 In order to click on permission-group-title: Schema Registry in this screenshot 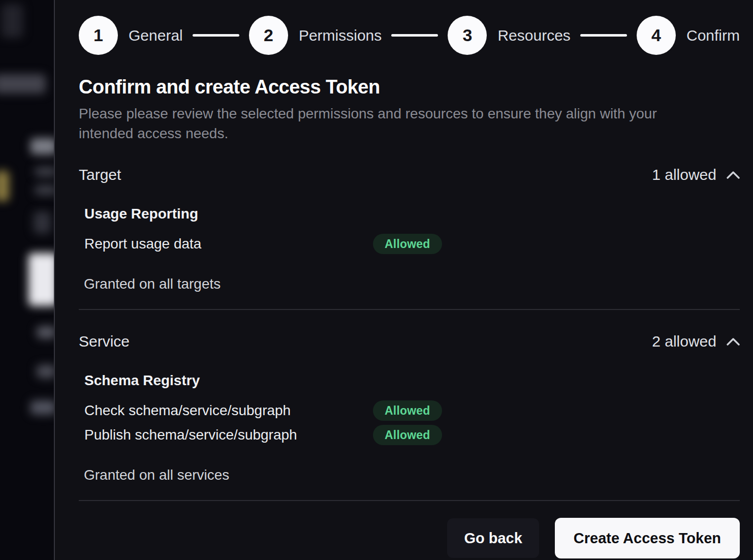, I will do `click(412, 381)`.